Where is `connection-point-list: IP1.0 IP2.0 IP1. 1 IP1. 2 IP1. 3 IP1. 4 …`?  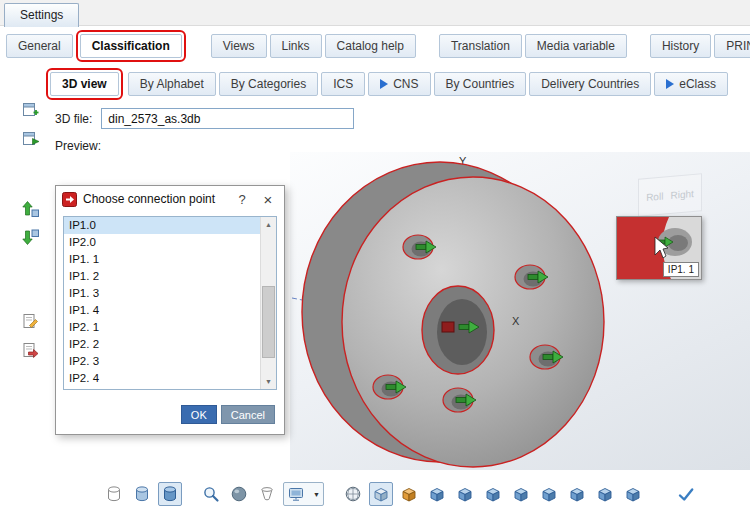 connection-point-list: IP1.0 IP2.0 IP1. 1 IP1. 2 IP1. 3 IP1. 4 … is located at coordinates (170, 303).